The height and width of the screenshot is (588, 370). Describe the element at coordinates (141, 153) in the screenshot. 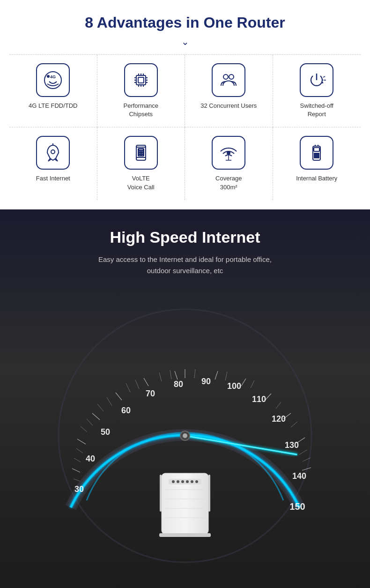

I see `phone-icon` at that location.